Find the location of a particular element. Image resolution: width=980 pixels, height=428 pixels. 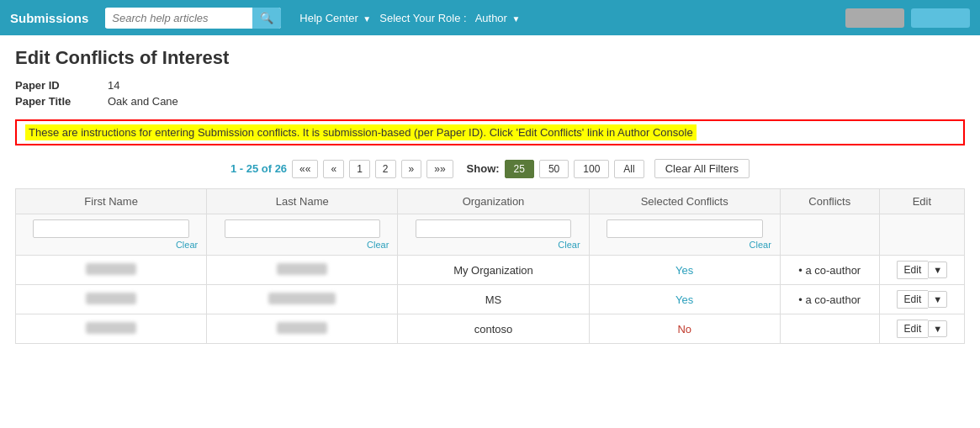

edit-caret-btn-3: ▼ is located at coordinates (937, 329).